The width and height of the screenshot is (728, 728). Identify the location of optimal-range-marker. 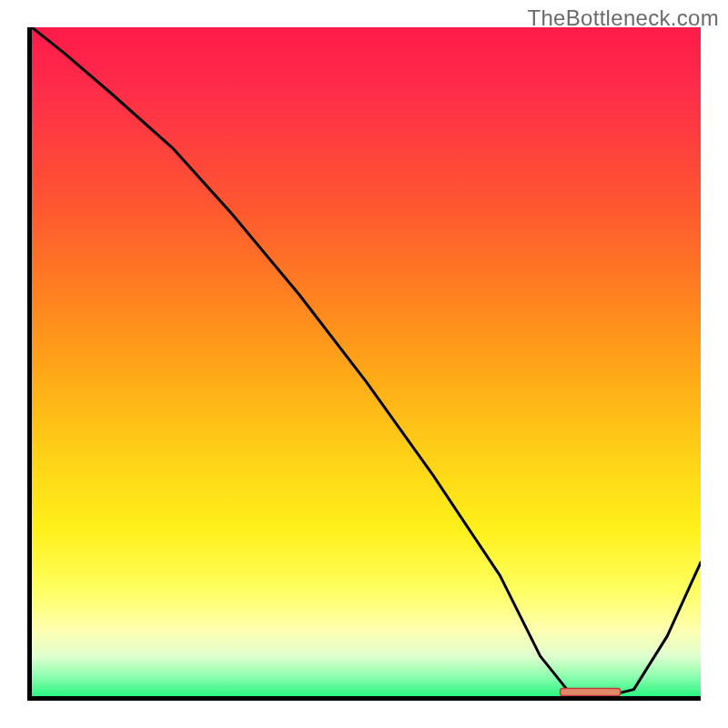
(591, 693).